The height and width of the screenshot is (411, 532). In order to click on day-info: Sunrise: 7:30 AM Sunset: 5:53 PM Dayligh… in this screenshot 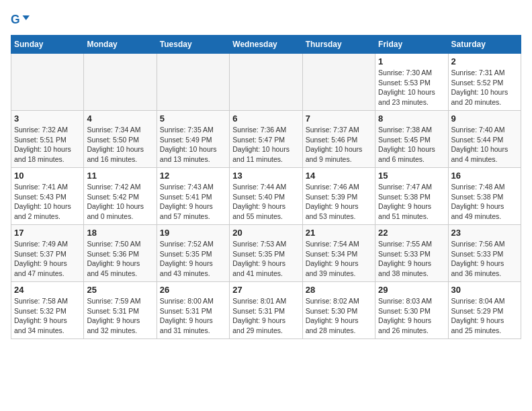, I will do `click(411, 87)`.